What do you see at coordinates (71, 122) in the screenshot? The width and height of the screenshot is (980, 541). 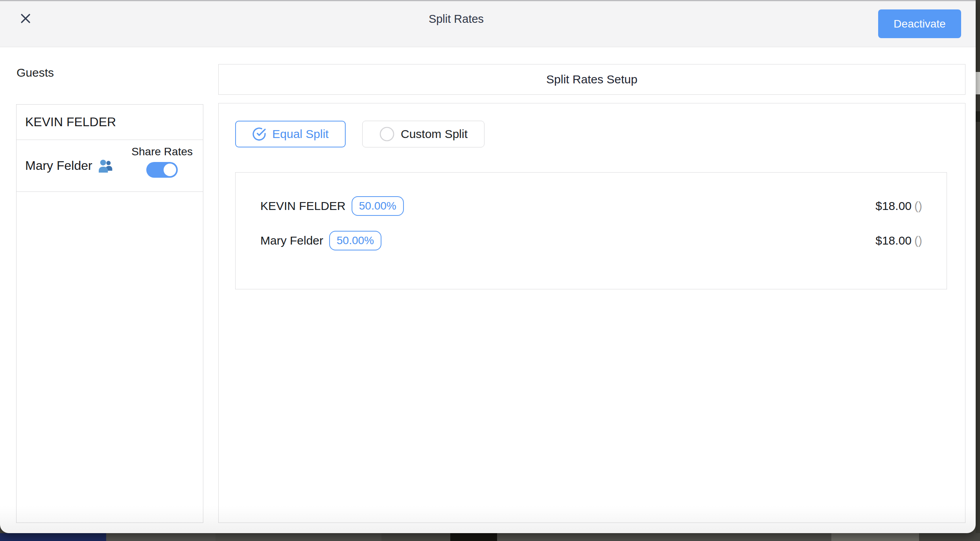 I see `primary-guest-name: KEVIN FELDER` at bounding box center [71, 122].